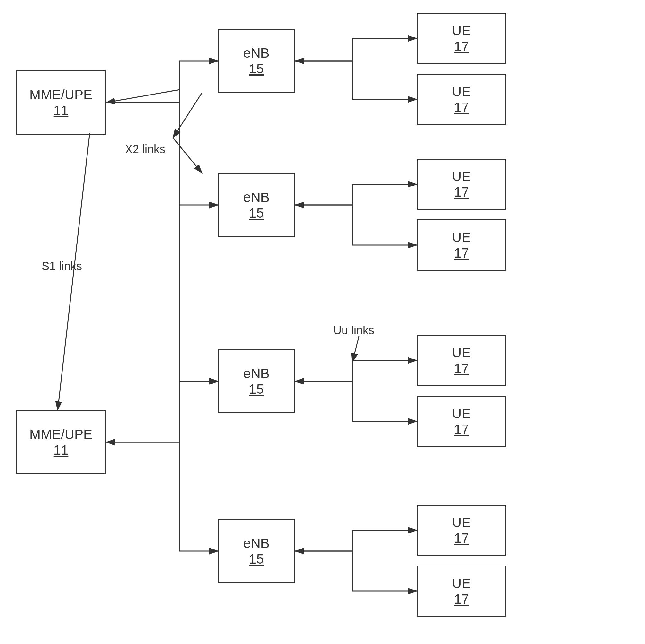  Describe the element at coordinates (461, 192) in the screenshot. I see `ue3-num: 17` at that location.